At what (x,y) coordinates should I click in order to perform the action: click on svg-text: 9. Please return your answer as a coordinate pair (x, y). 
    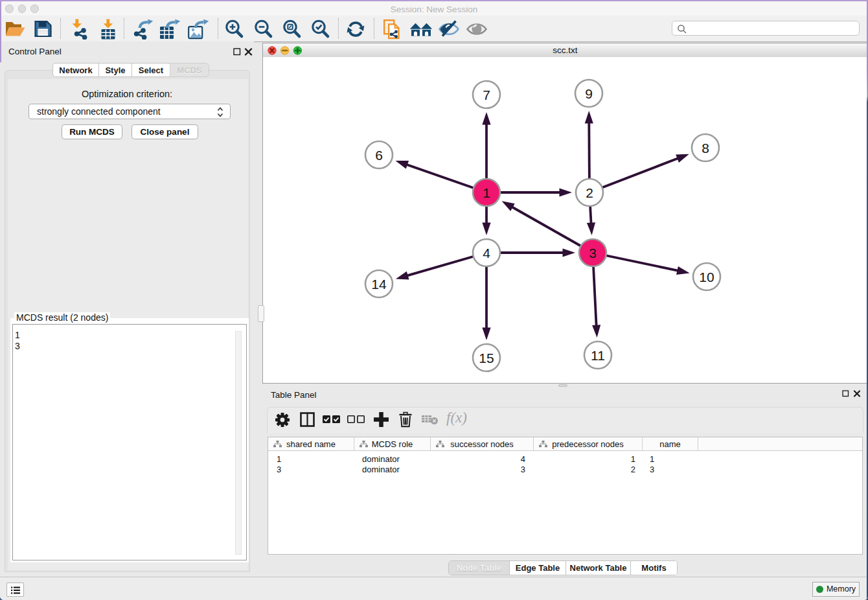
    Looking at the image, I should click on (589, 93).